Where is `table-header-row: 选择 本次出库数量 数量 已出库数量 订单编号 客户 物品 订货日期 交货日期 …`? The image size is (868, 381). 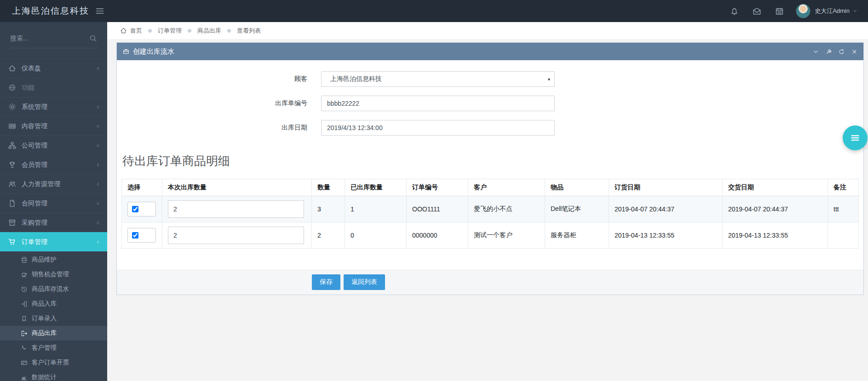
table-header-row: 选择 本次出库数量 数量 已出库数量 订单编号 客户 物品 订货日期 交货日期 … is located at coordinates (490, 188).